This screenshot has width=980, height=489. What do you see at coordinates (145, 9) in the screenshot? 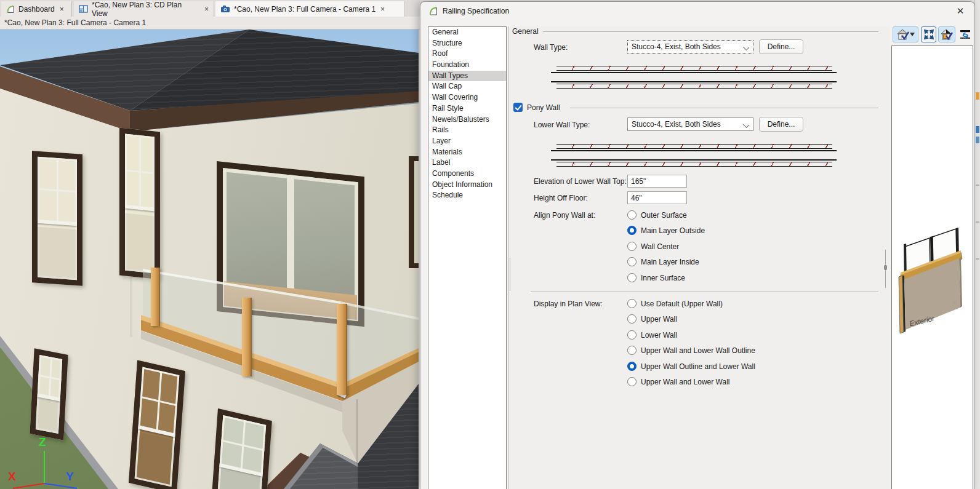
I see `tab-label: *Cao, New Plan 3: CD Plan View` at bounding box center [145, 9].